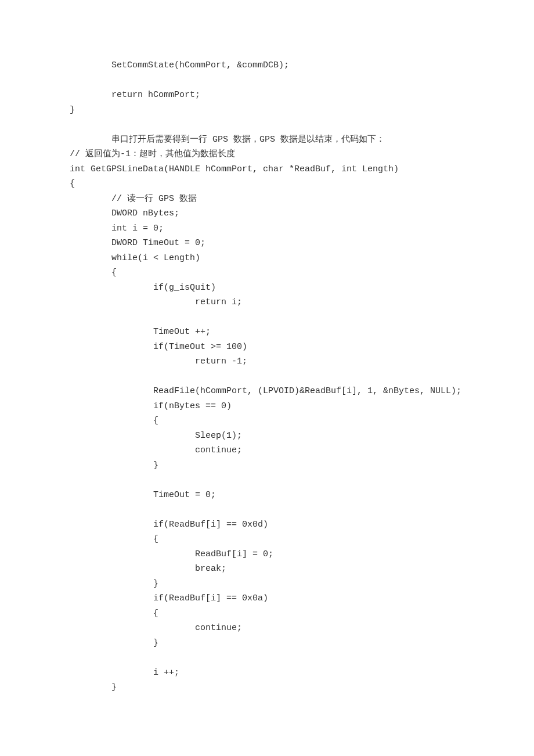 This screenshot has height=756, width=534. What do you see at coordinates (267, 569) in the screenshot?
I see `code-line: break;` at bounding box center [267, 569].